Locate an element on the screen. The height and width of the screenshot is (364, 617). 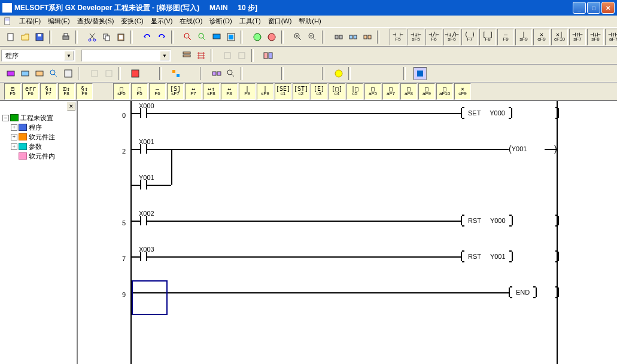
paste-button is located at coordinates (121, 37).